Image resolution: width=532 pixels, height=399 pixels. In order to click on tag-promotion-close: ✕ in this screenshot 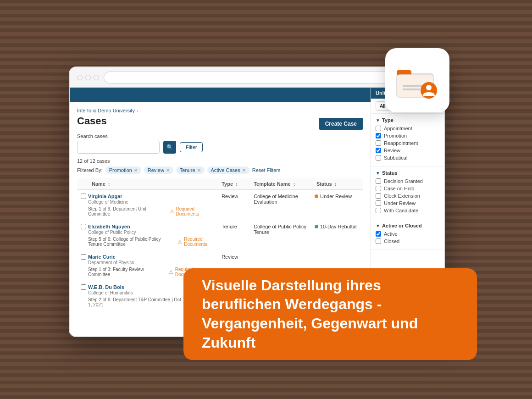, I will do `click(136, 171)`.